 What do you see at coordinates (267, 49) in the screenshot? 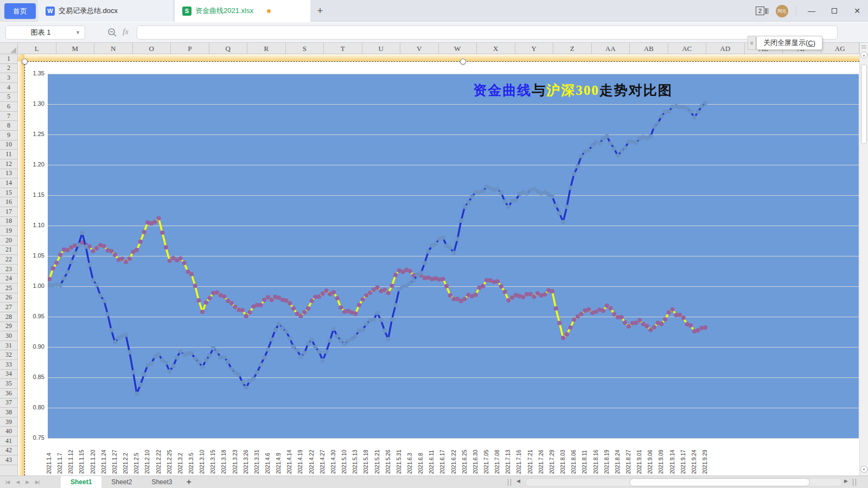
I see `column-header: R` at bounding box center [267, 49].